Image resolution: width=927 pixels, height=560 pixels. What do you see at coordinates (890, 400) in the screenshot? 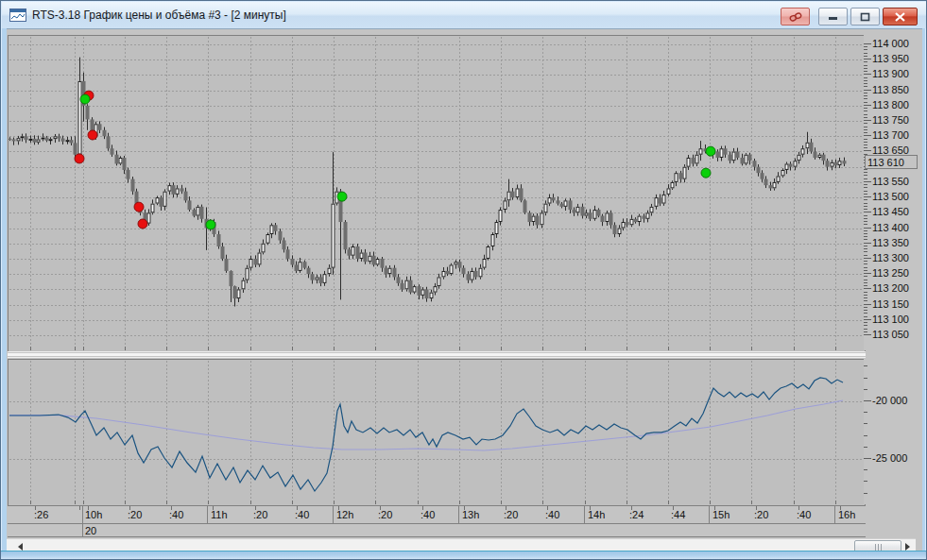
I see `indicator-axis-label: -20 000` at bounding box center [890, 400].